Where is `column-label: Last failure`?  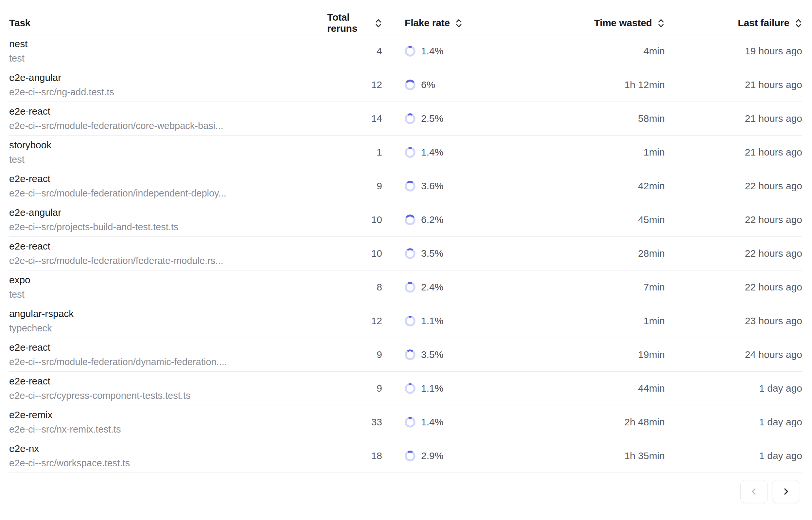
column-label: Last failure is located at coordinates (764, 23).